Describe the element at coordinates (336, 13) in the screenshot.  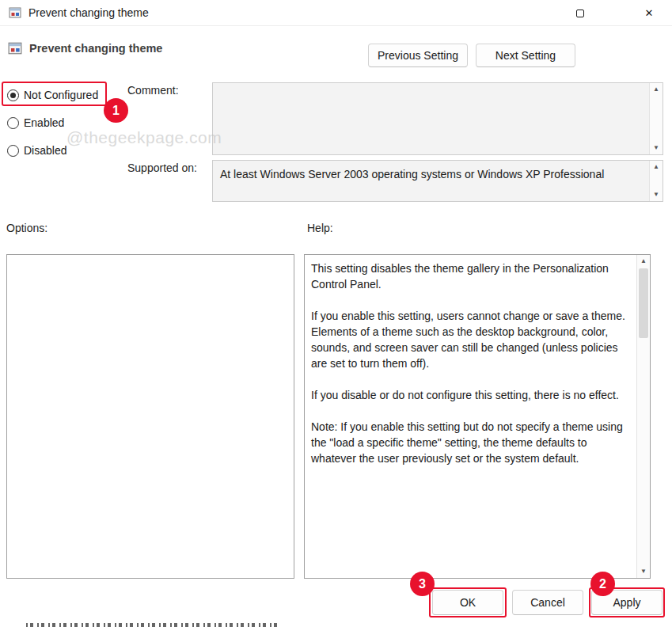
I see `titlebar: Prevent changing theme ✕` at that location.